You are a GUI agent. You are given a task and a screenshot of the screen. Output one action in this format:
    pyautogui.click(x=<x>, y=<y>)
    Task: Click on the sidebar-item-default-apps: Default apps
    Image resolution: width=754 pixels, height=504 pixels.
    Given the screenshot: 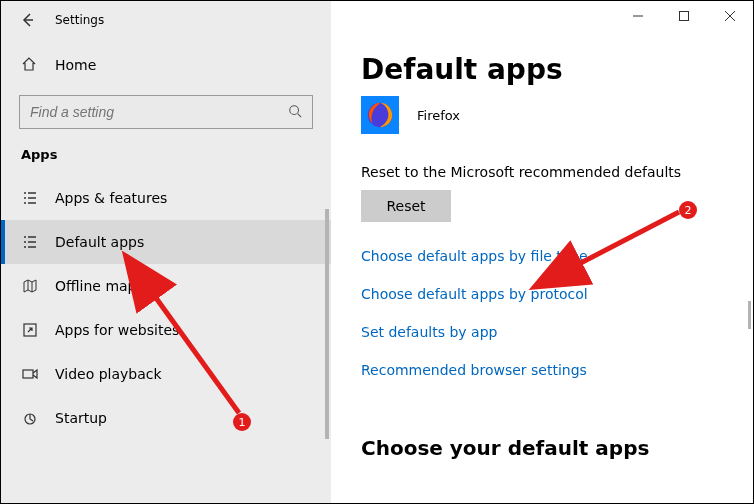 What is the action you would take?
    pyautogui.click(x=166, y=242)
    